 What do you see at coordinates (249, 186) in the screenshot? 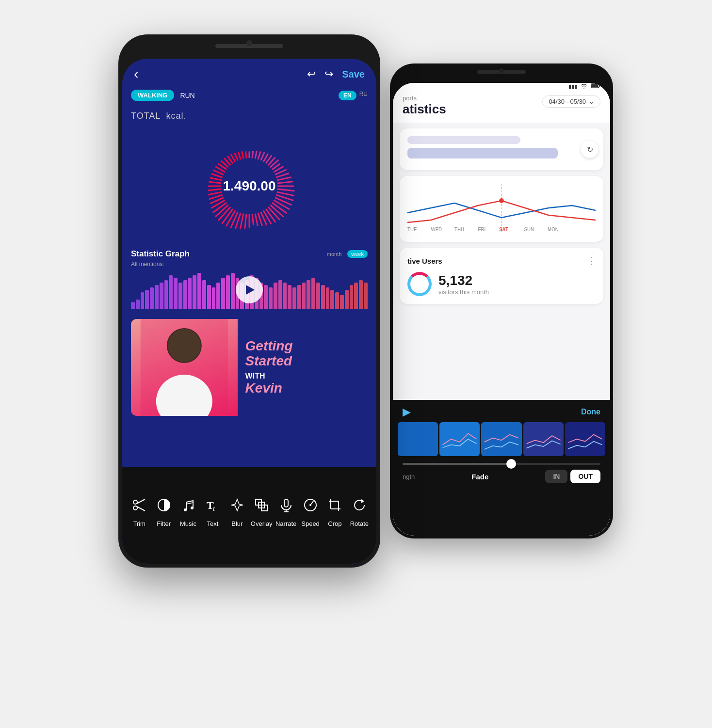
I see `radial-chart: // Will be generated in JS below 1.490.0…` at bounding box center [249, 186].